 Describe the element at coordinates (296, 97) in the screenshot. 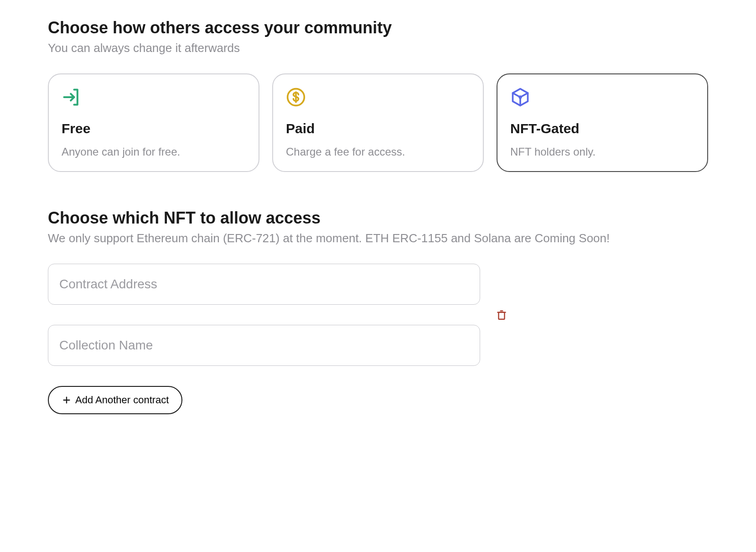

I see `dollar-icon` at that location.